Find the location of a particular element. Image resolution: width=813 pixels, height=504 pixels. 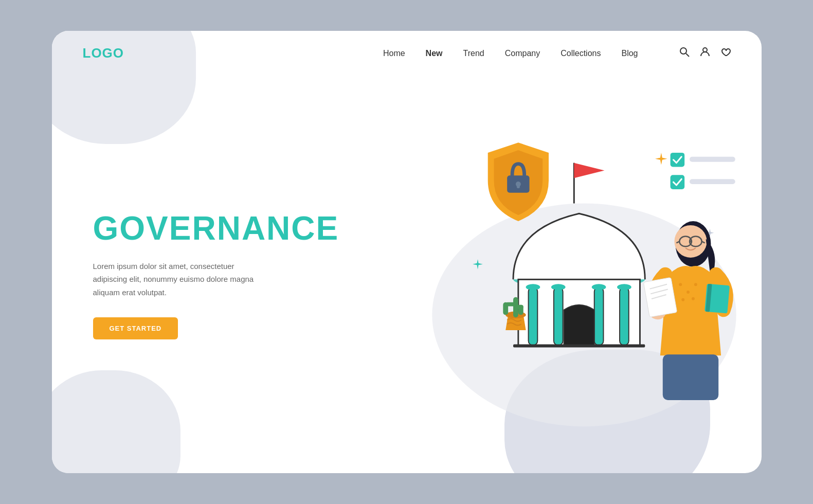

nav-blog: Blog is located at coordinates (629, 53).